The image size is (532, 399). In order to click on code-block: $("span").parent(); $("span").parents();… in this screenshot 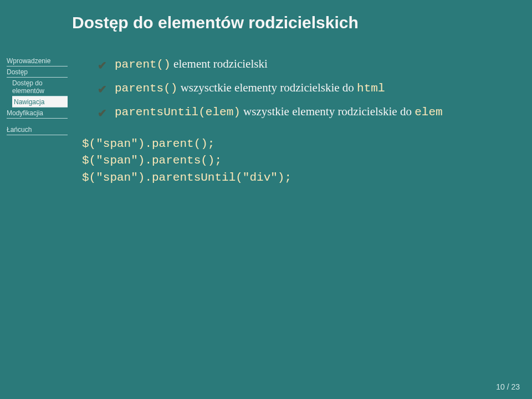, I will do `click(307, 161)`.